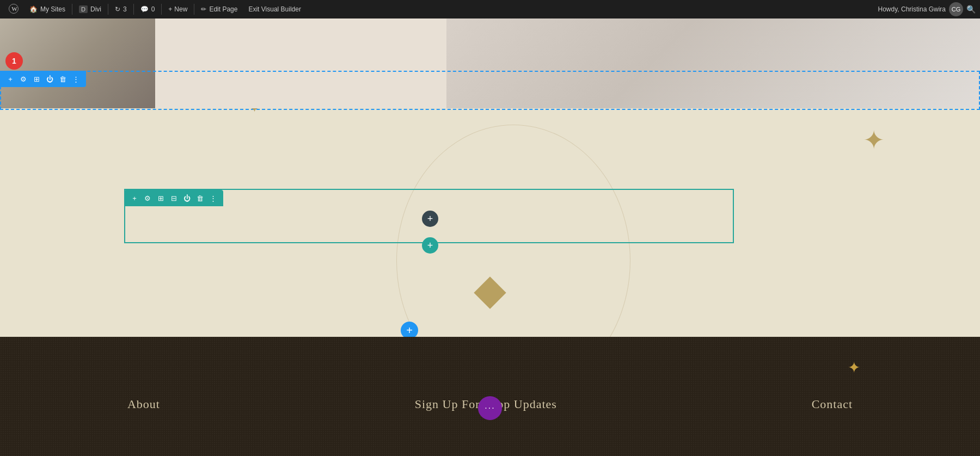  I want to click on add-section-button-blue: +, so click(409, 329).